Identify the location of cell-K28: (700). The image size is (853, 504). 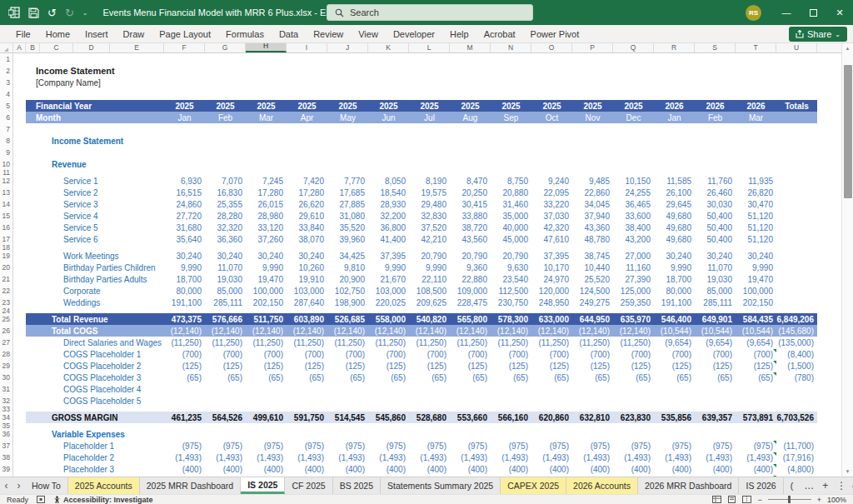
(388, 354).